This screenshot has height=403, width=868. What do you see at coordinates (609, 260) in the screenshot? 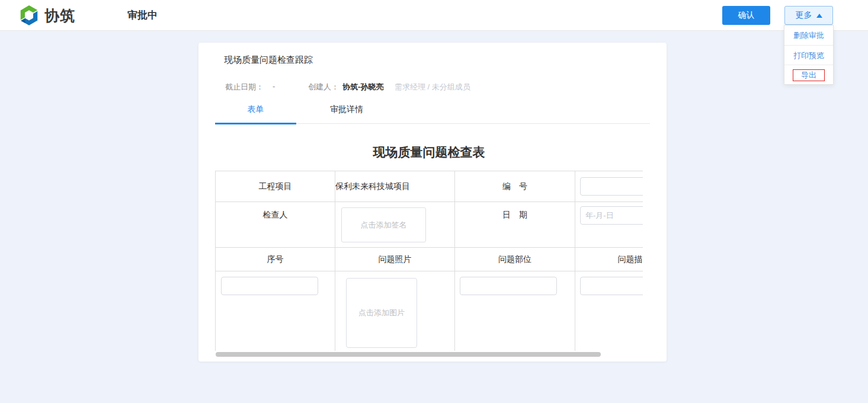
I see `description-header-cell: 问题描述` at bounding box center [609, 260].